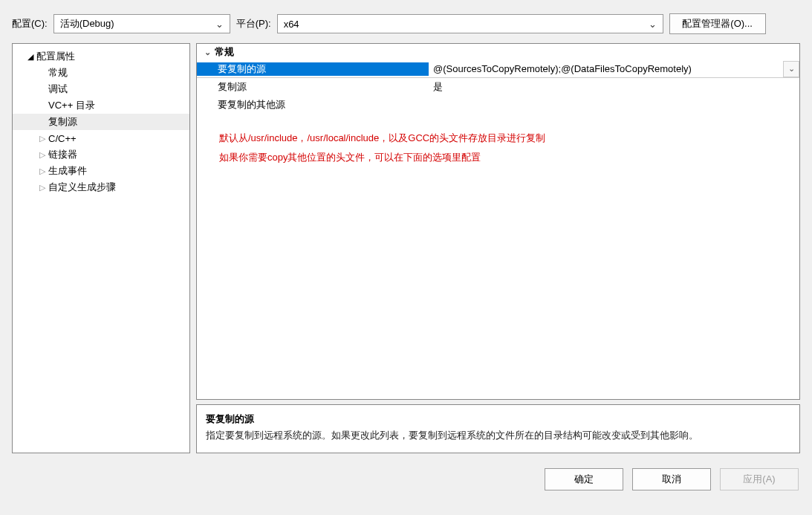  Describe the element at coordinates (101, 89) in the screenshot. I see `tree-item-debug: 调试` at that location.